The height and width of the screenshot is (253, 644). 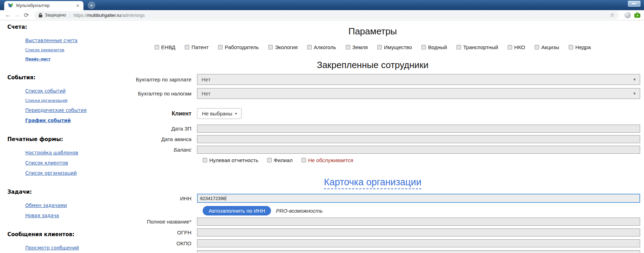 What do you see at coordinates (612, 15) in the screenshot?
I see `bookmark-star-icon: ☆` at bounding box center [612, 15].